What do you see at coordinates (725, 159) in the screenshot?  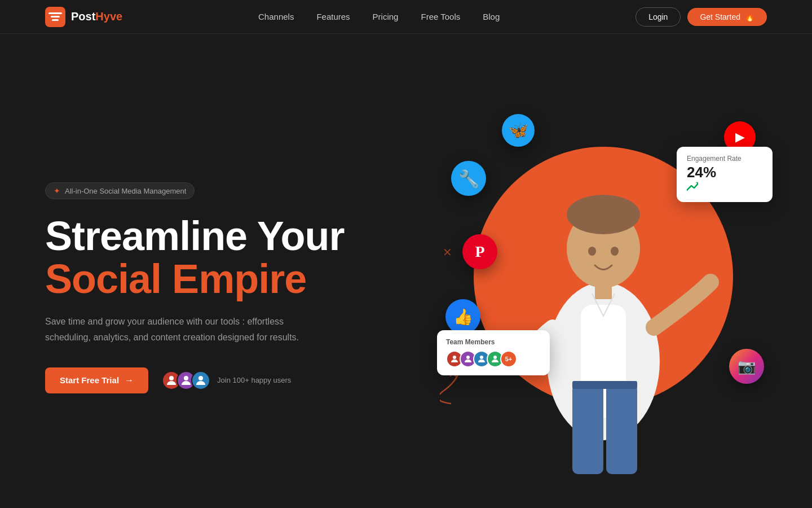 I see `engagement-label: Engagement Rate` at bounding box center [725, 159].